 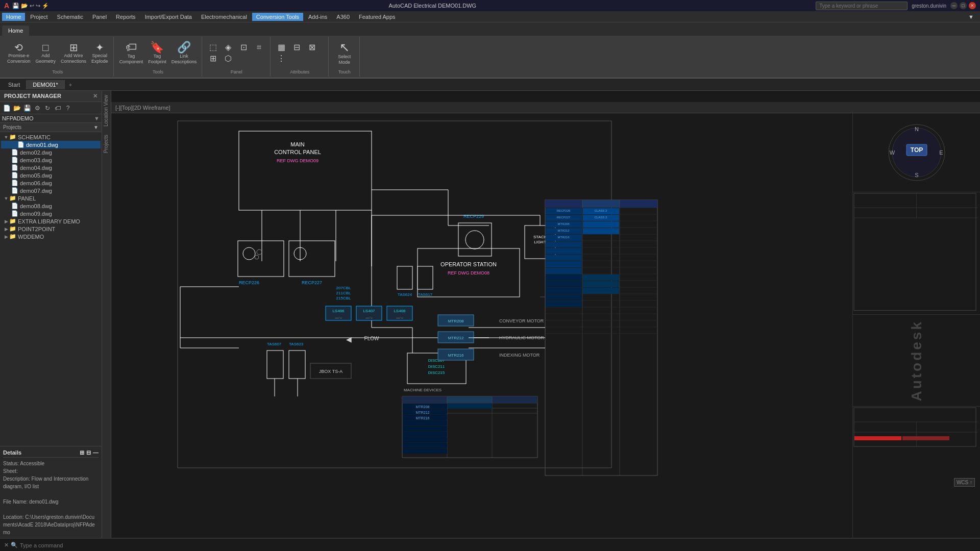 What do you see at coordinates (36, 214) in the screenshot?
I see `tree-label-demo09: demo09.dwg` at bounding box center [36, 214].